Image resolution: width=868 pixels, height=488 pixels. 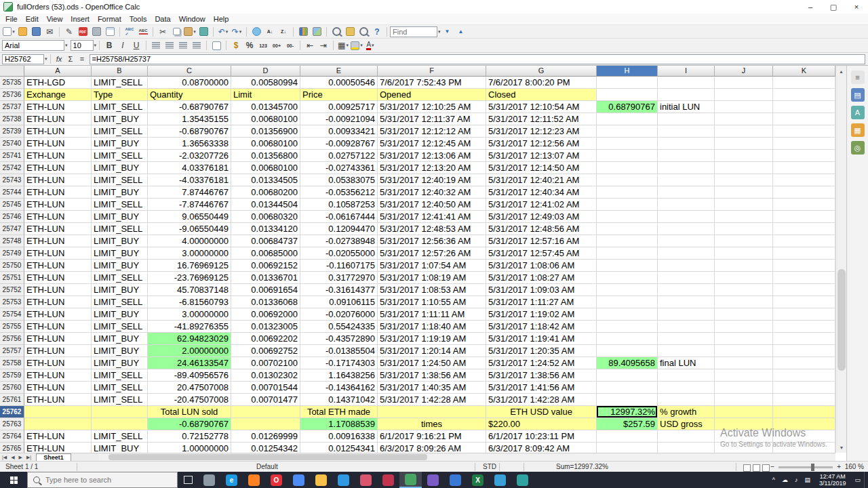 What do you see at coordinates (744, 412) in the screenshot?
I see `cell-J25762` at bounding box center [744, 412].